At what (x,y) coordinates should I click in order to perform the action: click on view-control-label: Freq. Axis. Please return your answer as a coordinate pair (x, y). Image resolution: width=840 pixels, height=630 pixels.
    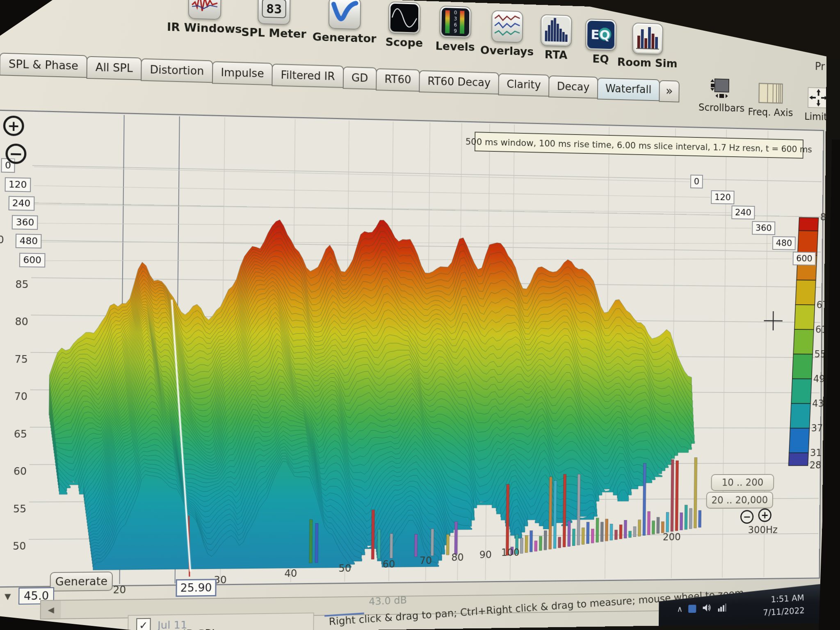
    Looking at the image, I should click on (770, 112).